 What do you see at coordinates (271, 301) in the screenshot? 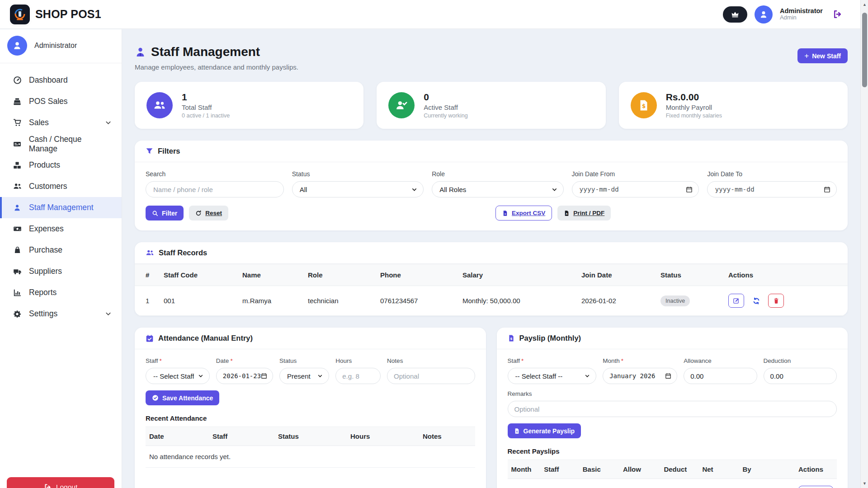
I see `cell-name: m.Ramya` at bounding box center [271, 301].